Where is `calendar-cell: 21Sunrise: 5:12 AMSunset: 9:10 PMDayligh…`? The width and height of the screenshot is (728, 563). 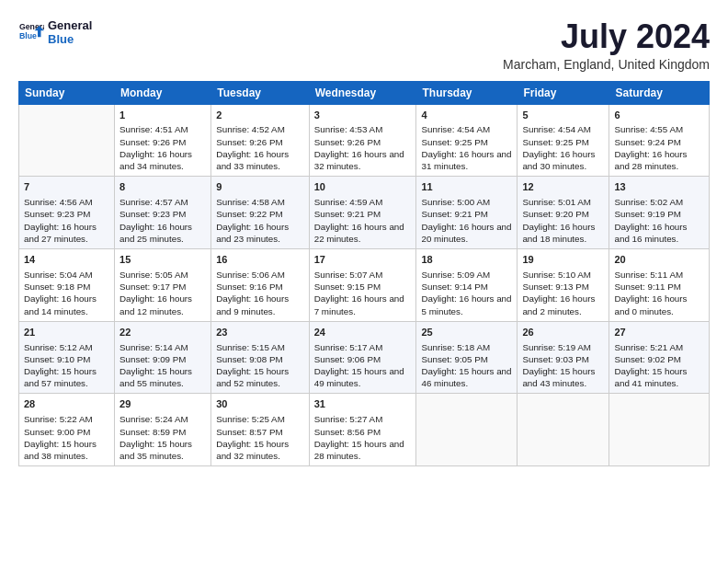 calendar-cell: 21Sunrise: 5:12 AMSunset: 9:10 PMDayligh… is located at coordinates (67, 357).